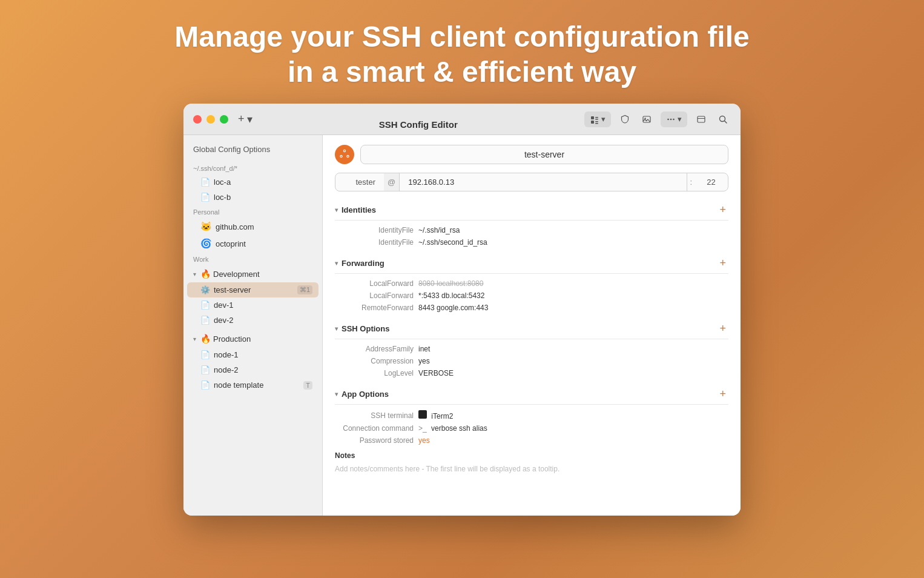 This screenshot has height=578, width=924. I want to click on add-menu-button: + ▾, so click(245, 119).